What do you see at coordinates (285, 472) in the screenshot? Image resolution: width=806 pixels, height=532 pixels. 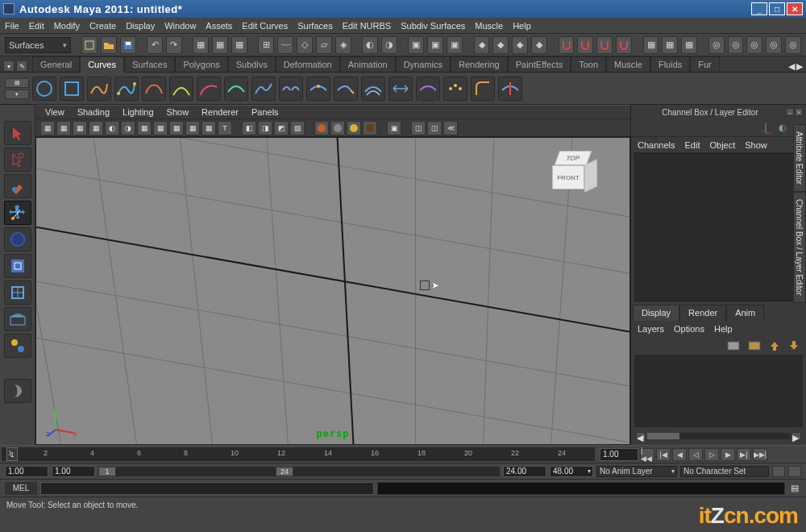 I see `range-handle-right: 24` at bounding box center [285, 472].